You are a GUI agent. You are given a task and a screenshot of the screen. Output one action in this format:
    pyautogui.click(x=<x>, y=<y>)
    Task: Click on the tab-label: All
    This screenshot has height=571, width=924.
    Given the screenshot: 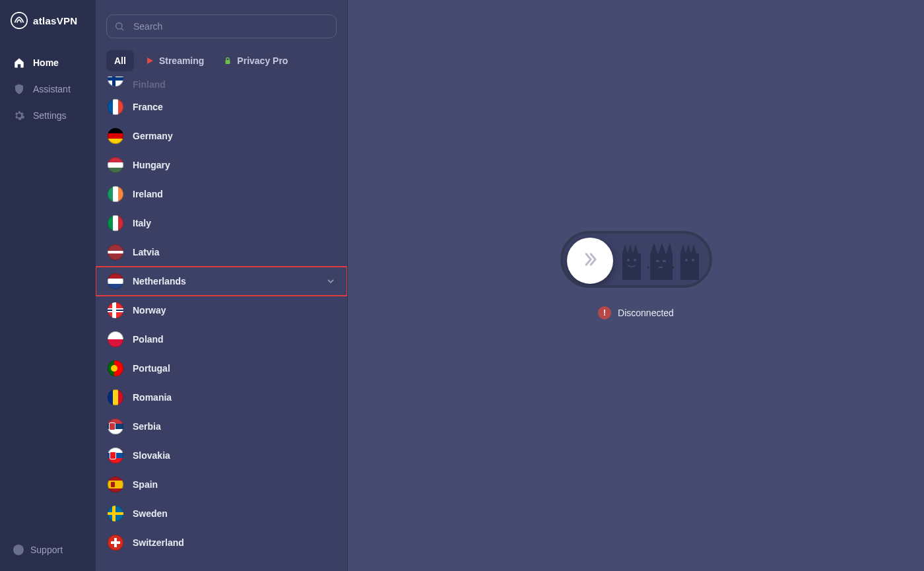 What is the action you would take?
    pyautogui.click(x=120, y=61)
    